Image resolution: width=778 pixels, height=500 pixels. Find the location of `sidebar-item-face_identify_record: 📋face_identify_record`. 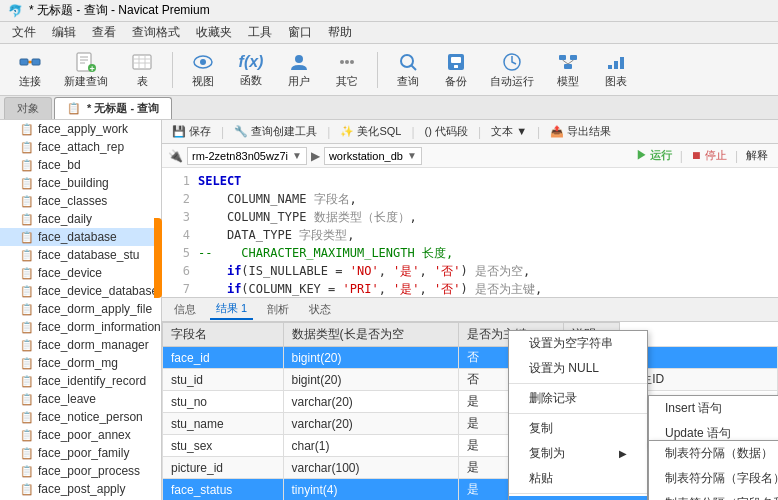

sidebar-item-face_identify_record: 📋face_identify_record is located at coordinates (80, 381).